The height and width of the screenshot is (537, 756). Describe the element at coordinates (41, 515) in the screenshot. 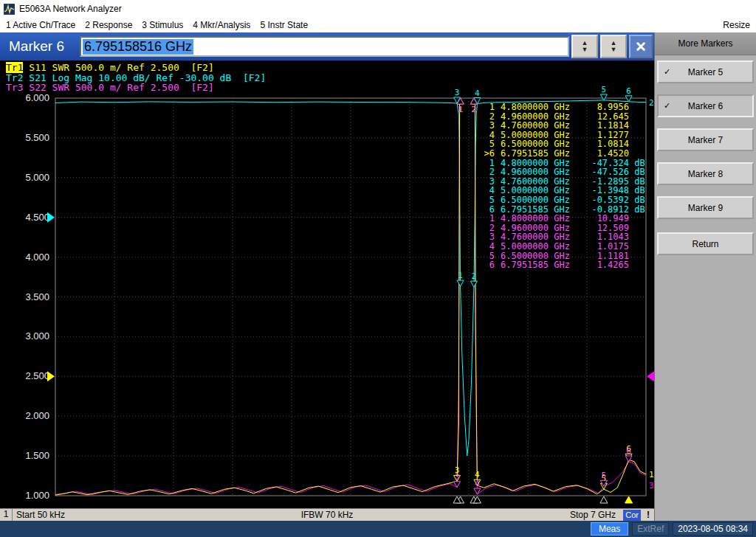

I see `sweep-start-label: Start 50 kHz` at that location.